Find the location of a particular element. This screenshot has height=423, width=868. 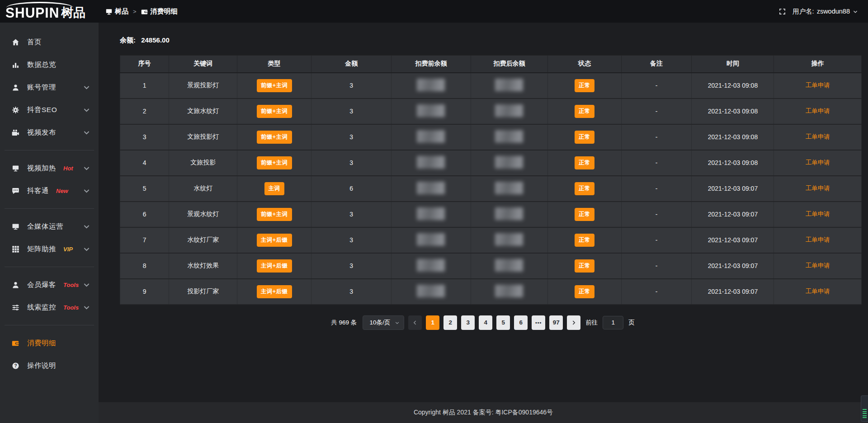

next-page-button is located at coordinates (574, 323).